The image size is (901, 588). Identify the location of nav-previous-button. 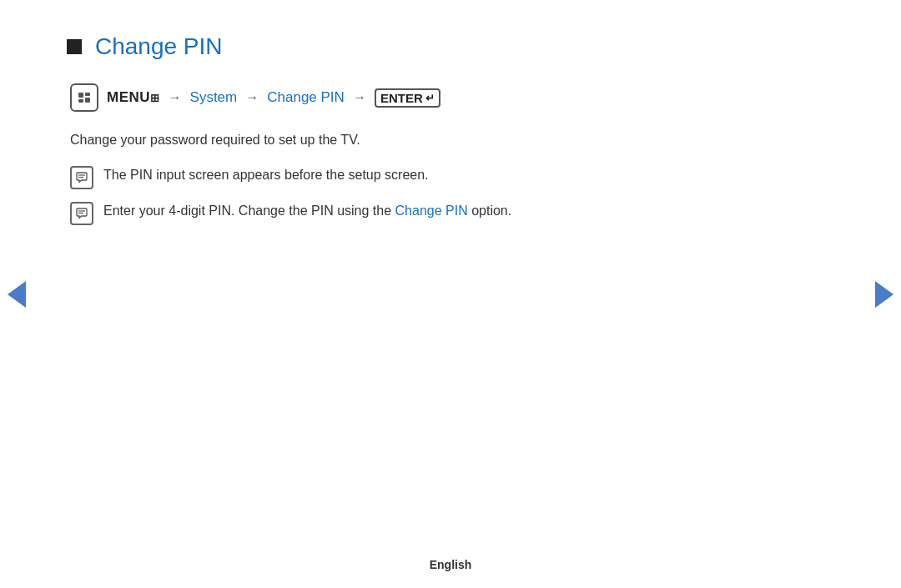
(17, 294).